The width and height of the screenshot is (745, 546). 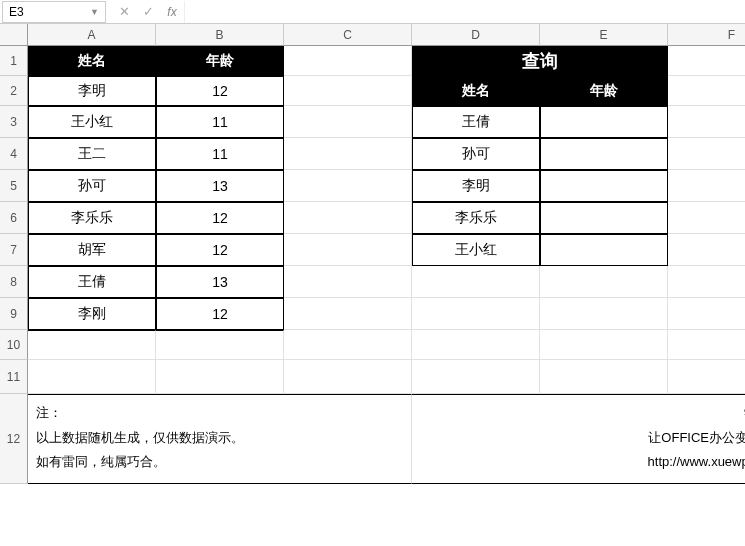 What do you see at coordinates (372, 12) in the screenshot?
I see `formula-bar: E3 ▼ ✕ ✓ fx` at bounding box center [372, 12].